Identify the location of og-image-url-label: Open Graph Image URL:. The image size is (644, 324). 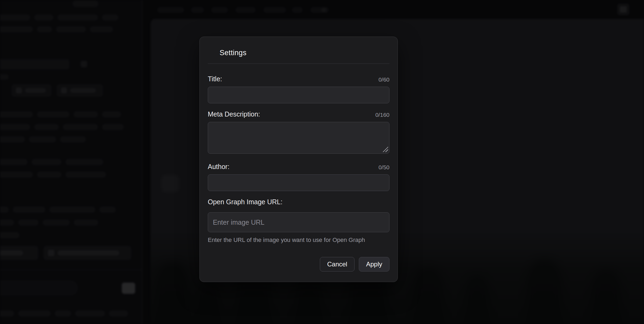
(245, 202).